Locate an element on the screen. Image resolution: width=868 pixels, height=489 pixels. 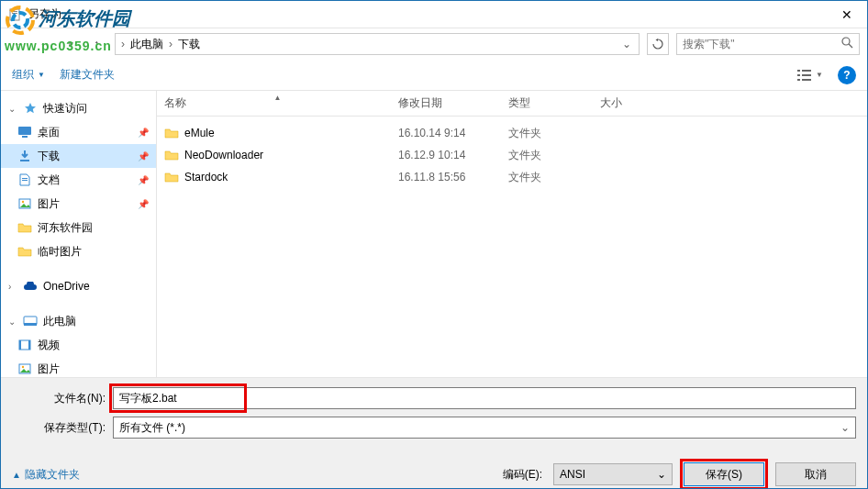
file-name: eMule is located at coordinates (200, 133).